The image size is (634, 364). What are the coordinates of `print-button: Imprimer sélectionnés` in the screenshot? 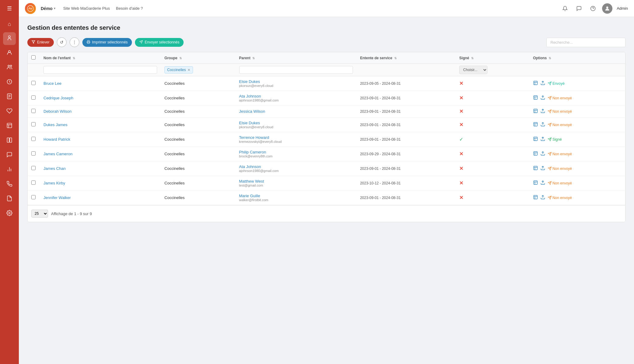 It's located at (107, 43).